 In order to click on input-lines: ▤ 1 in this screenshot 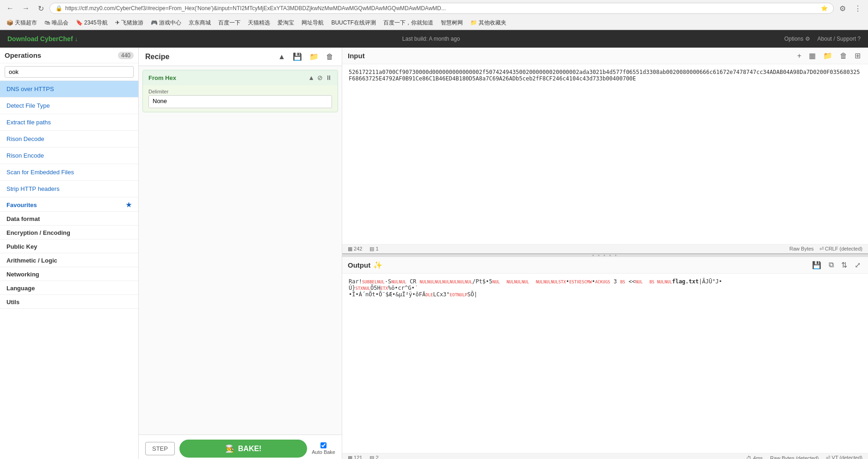, I will do `click(374, 249)`.